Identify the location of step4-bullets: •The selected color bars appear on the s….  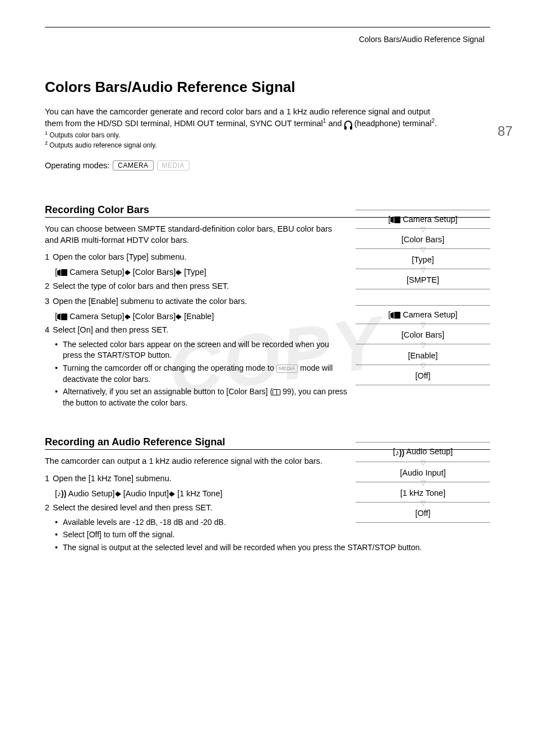
(201, 374).